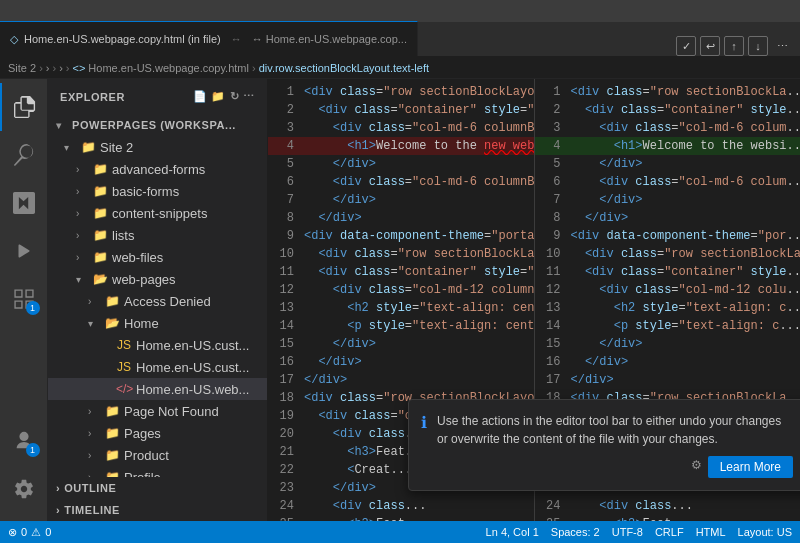 Image resolution: width=800 pixels, height=543 pixels. I want to click on breadcrumb-home: ›, so click(61, 68).